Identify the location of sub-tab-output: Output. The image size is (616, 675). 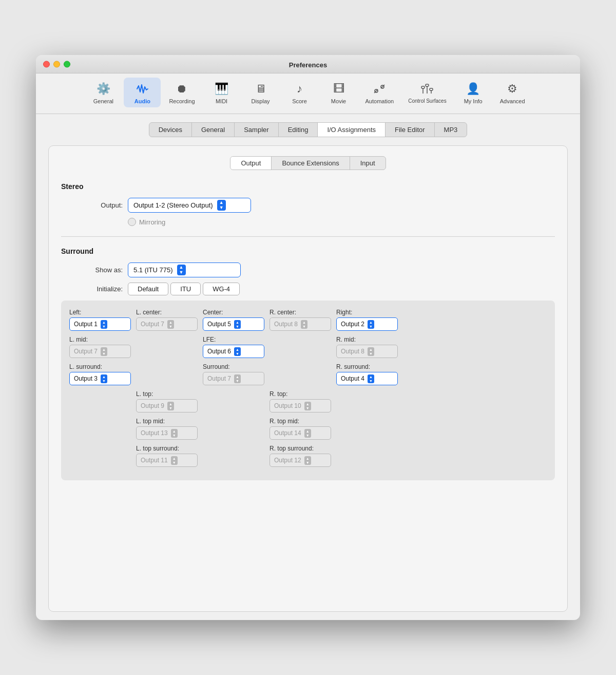
(251, 163).